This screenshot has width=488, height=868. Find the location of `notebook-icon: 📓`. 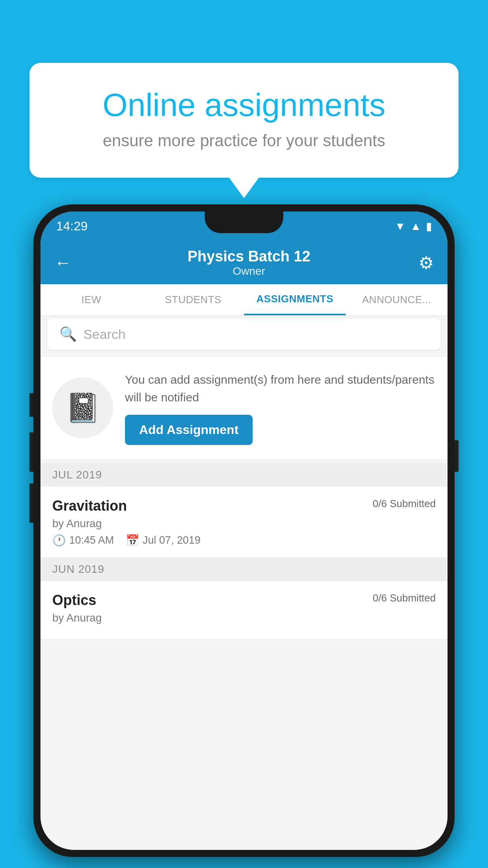

notebook-icon: 📓 is located at coordinates (83, 408).